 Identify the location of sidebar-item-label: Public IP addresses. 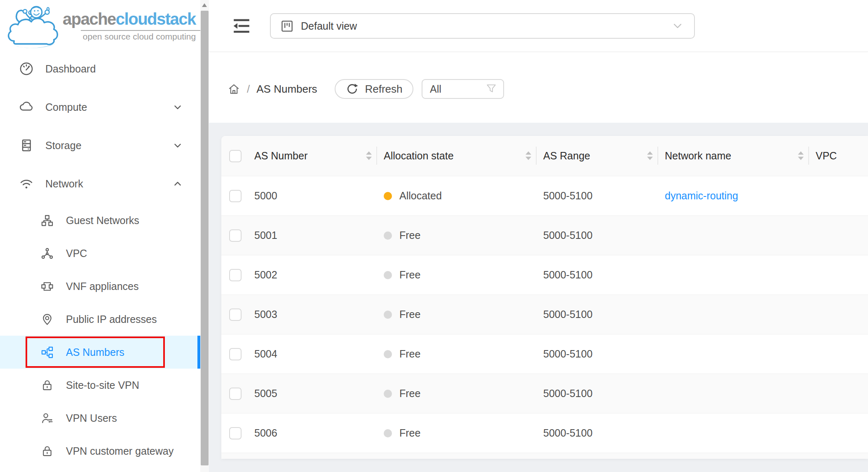
(111, 320).